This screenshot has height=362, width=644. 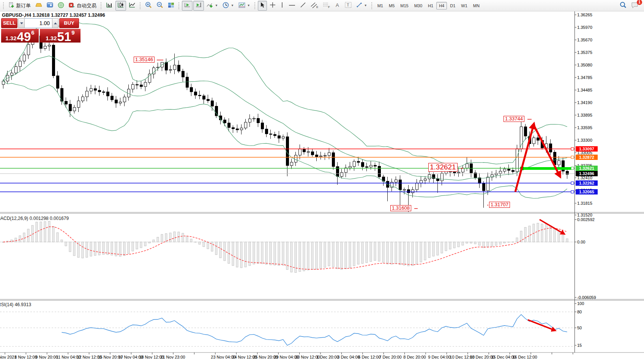 I want to click on template-button: ▼, so click(x=245, y=6).